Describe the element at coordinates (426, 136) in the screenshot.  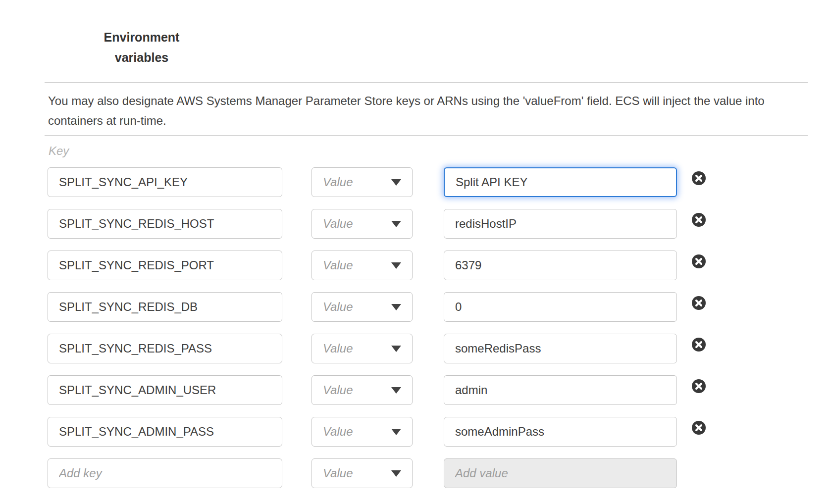
I see `section-divider` at that location.